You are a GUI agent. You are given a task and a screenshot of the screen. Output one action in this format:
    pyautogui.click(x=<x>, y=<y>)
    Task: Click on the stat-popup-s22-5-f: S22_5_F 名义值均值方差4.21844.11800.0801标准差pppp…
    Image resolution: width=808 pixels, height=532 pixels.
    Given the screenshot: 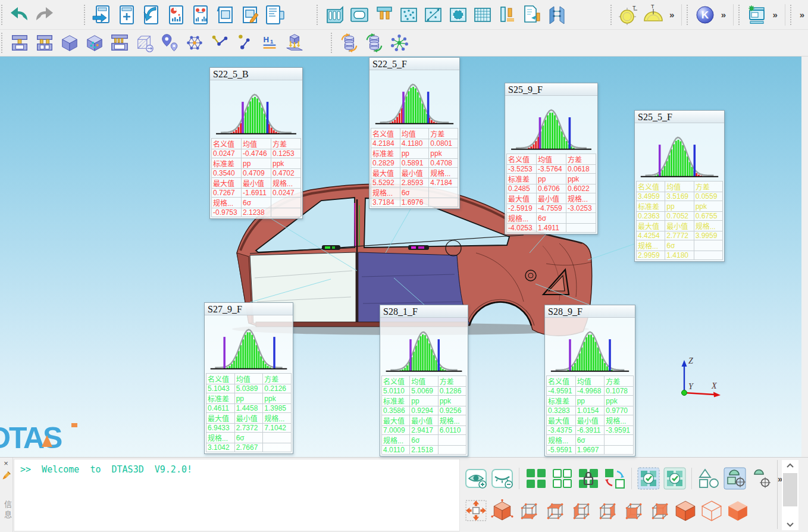 What is the action you would take?
    pyautogui.click(x=414, y=133)
    